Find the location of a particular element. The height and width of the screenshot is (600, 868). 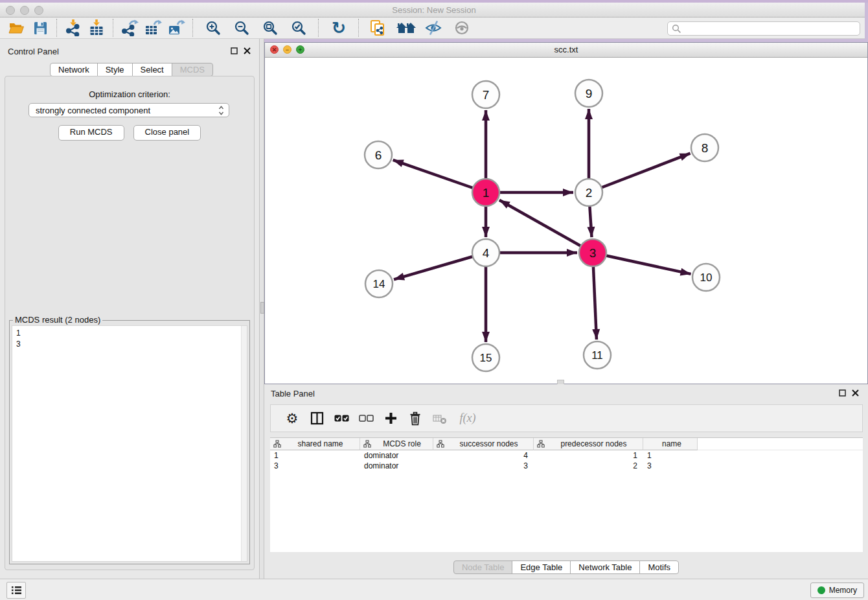

table-cell: 2 is located at coordinates (588, 466).